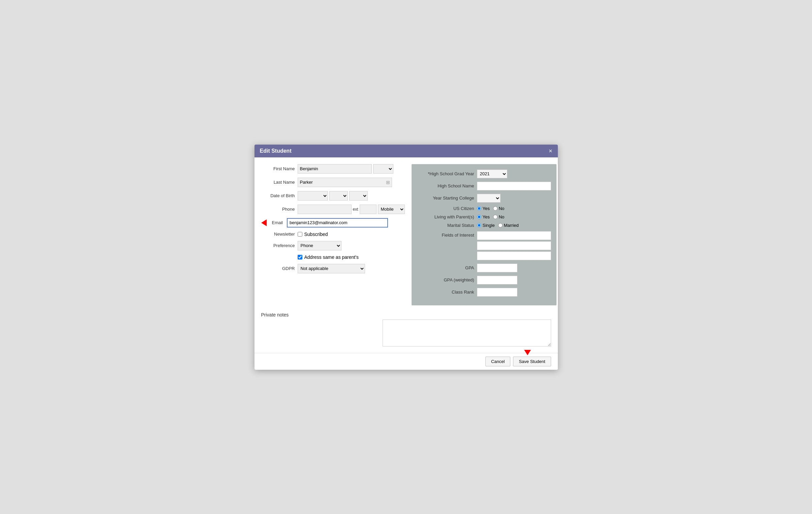 This screenshot has height=514, width=812. What do you see at coordinates (514, 246) in the screenshot?
I see `fields-of-interest-inputs` at bounding box center [514, 246].